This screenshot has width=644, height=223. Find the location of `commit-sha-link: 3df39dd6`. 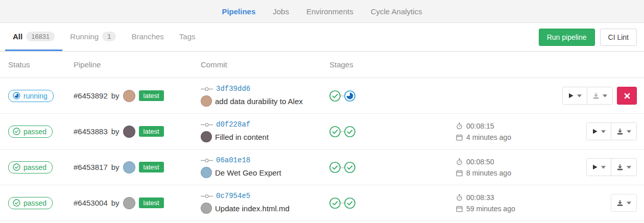

commit-sha-link: 3df39dd6 is located at coordinates (233, 89).